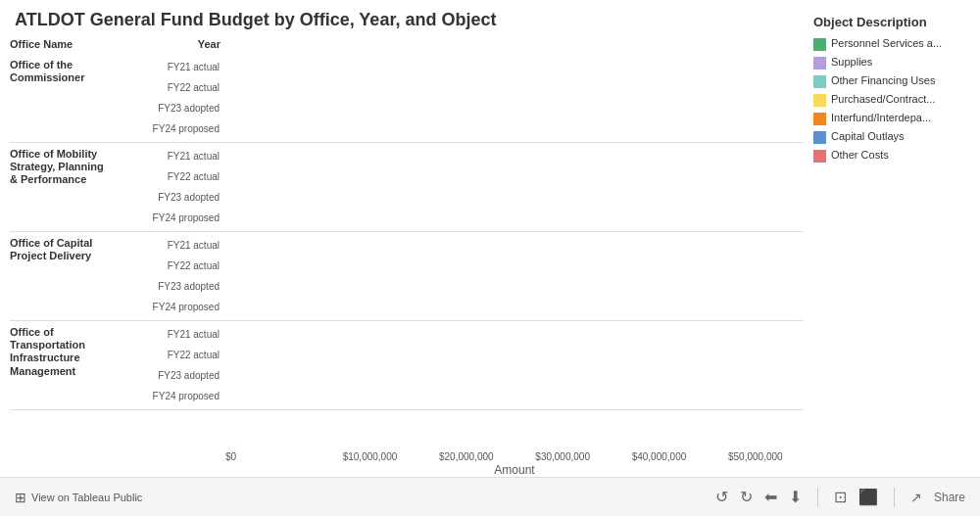 The height and width of the screenshot is (516, 980). Describe the element at coordinates (407, 306) in the screenshot. I see `office-row-2-3: FY24 proposed` at that location.